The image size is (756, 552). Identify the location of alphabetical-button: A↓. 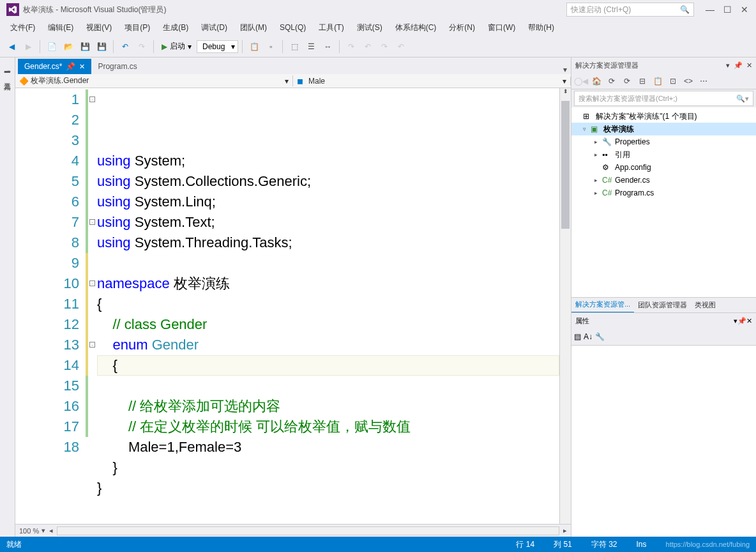
(588, 337).